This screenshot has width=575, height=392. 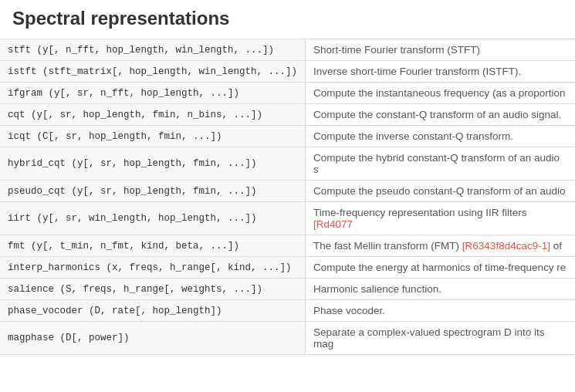 What do you see at coordinates (153, 50) in the screenshot?
I see `function-signature: stft (y[, n_fft, hop_length, win_length,…` at bounding box center [153, 50].